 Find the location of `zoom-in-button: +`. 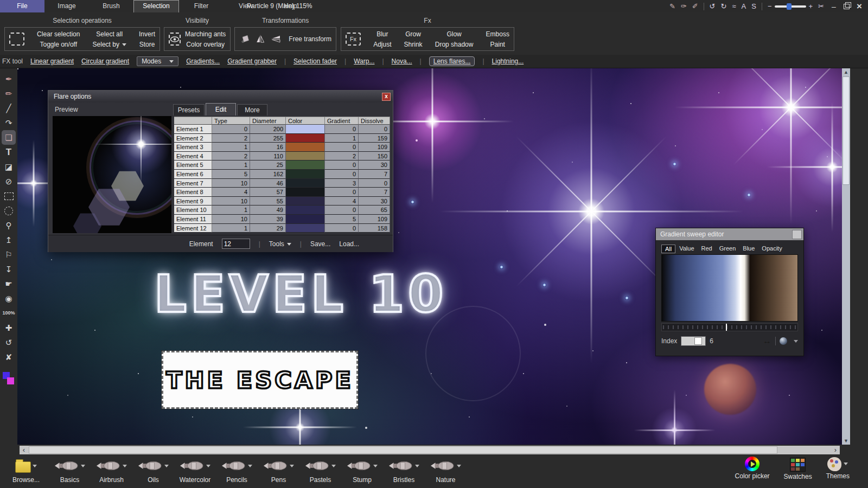

zoom-in-button: + is located at coordinates (811, 7).